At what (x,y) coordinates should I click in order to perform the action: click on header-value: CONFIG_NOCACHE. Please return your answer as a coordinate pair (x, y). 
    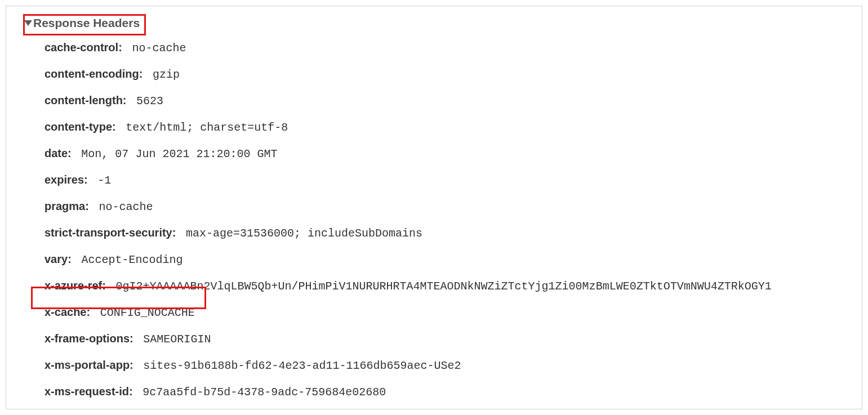
    Looking at the image, I should click on (144, 313).